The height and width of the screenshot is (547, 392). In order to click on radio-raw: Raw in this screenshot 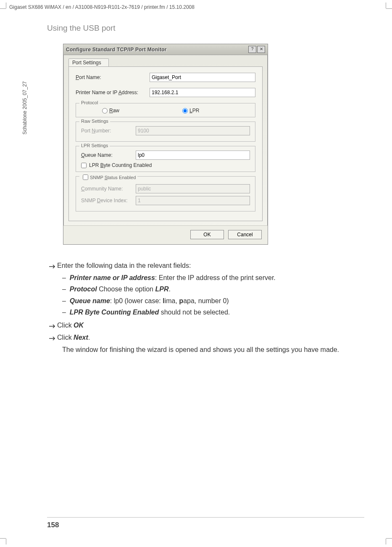, I will do `click(111, 111)`.